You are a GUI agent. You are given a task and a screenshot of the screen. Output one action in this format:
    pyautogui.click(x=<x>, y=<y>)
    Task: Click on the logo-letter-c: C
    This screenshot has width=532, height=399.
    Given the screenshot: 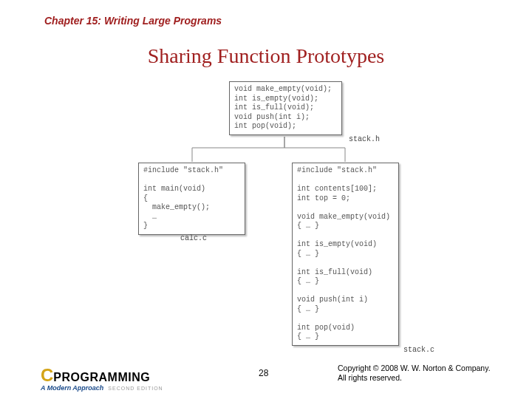 What is the action you would take?
    pyautogui.click(x=47, y=375)
    